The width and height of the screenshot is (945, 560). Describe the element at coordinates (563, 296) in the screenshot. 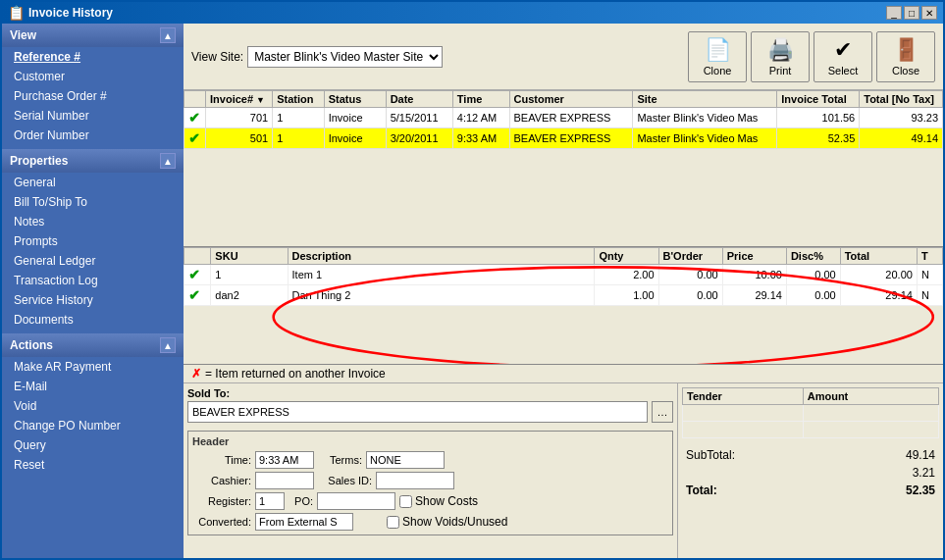

I see `line-table-row: ✔ dan2 Dan Thing 2 1.00 0.00 29.14 0.00 …` at that location.